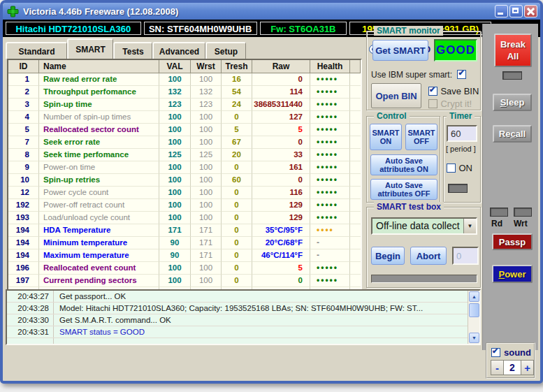 This screenshot has height=392, width=543. I want to click on log-entry: 20:43:28Model: Hitachi HDT721010SLA360; …, so click(238, 309).